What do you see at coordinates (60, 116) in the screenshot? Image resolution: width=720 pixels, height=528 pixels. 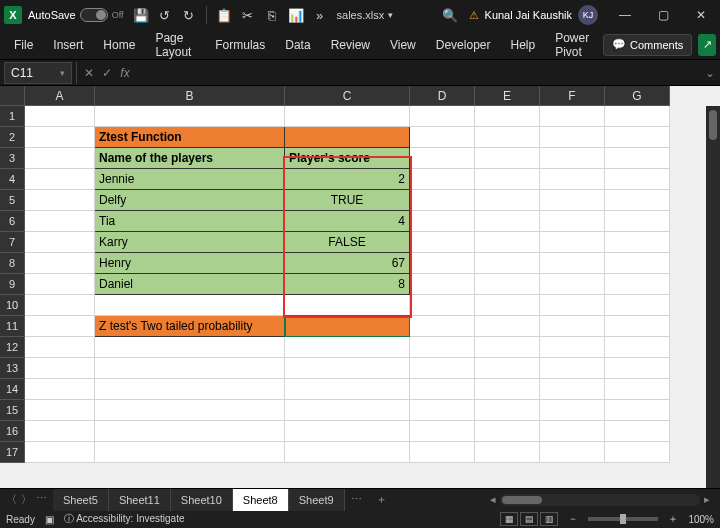 I see `cell-A1` at bounding box center [60, 116].